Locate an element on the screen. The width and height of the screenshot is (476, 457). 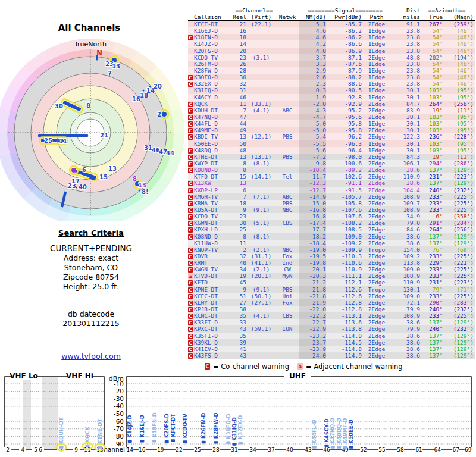
table-row: KCDO-TV23(3.1)3.7-87.12Edge48.8202°(194°… is located at coordinates (331, 57).